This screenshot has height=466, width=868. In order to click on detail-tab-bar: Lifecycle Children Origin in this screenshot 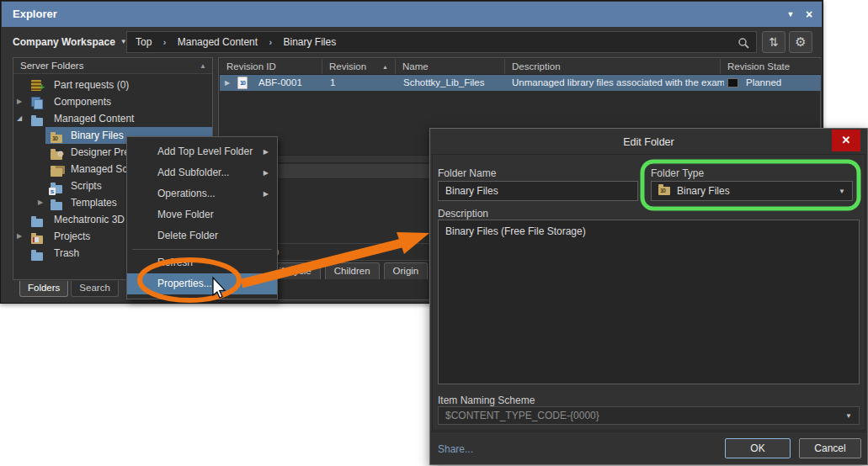, I will do `click(346, 271)`.